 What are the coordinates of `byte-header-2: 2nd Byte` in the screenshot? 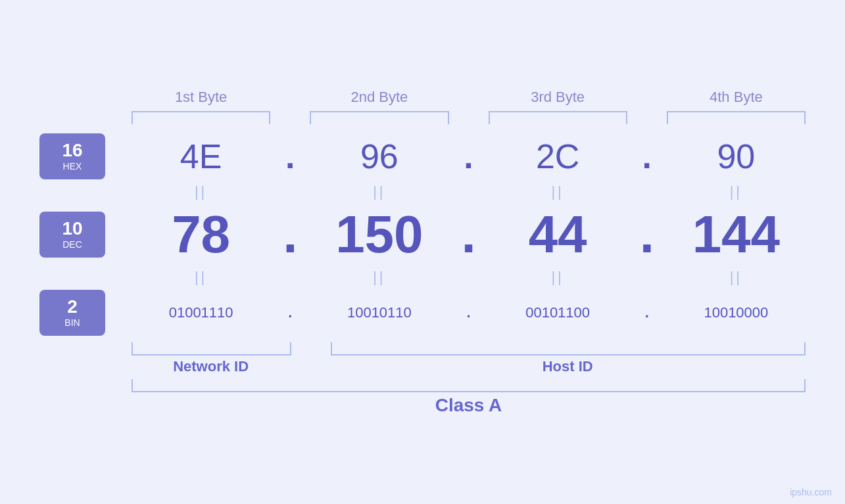 It's located at (379, 97).